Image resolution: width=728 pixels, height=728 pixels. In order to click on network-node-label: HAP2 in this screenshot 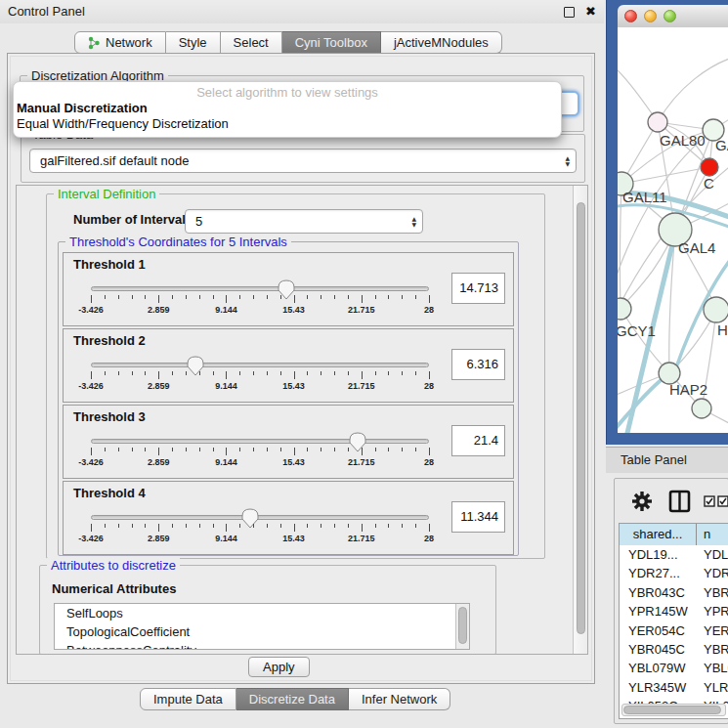, I will do `click(688, 389)`.